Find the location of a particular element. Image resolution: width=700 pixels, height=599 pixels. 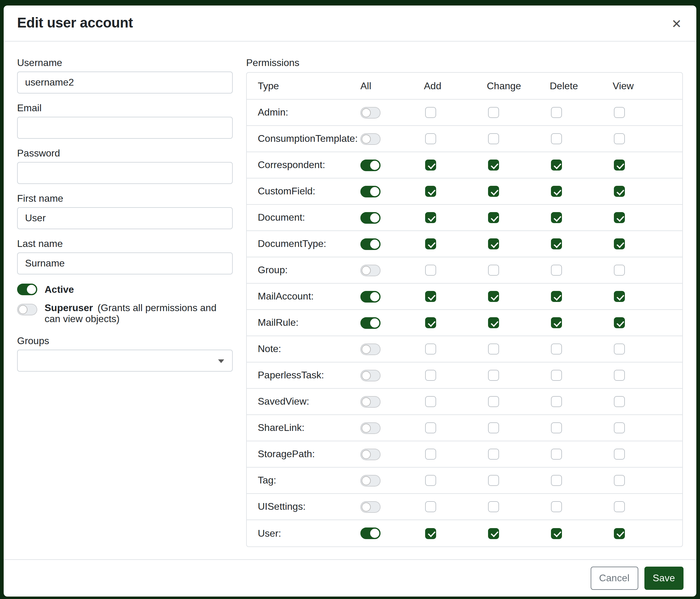

groups-select is located at coordinates (125, 360).